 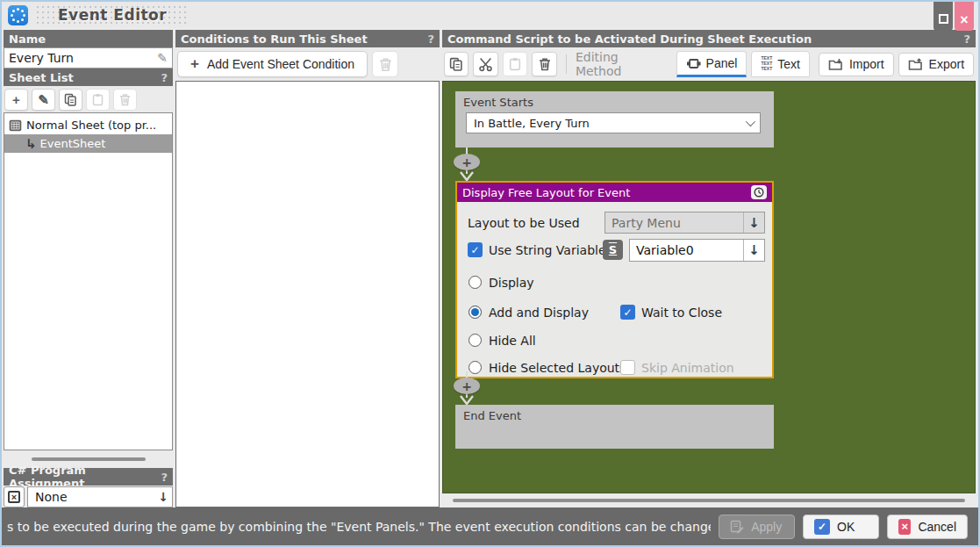 What do you see at coordinates (476, 341) in the screenshot?
I see `hide-all-radio` at bounding box center [476, 341].